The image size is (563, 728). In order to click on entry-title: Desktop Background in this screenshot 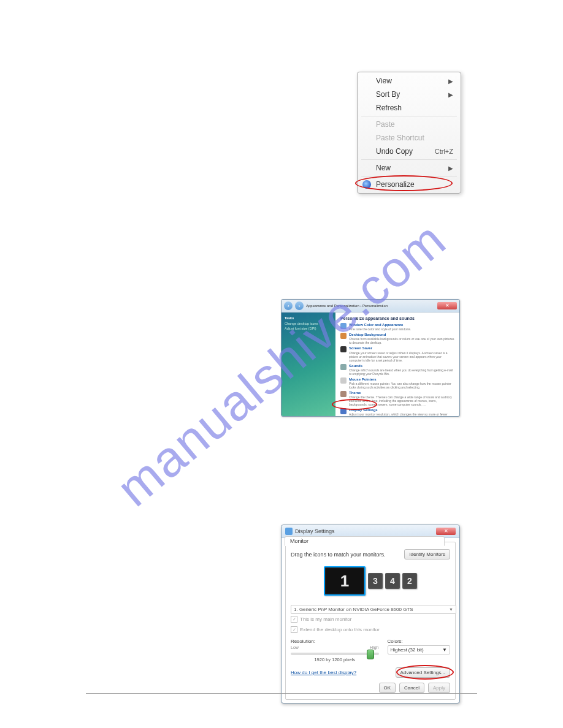, I will do `click(402, 335)`.